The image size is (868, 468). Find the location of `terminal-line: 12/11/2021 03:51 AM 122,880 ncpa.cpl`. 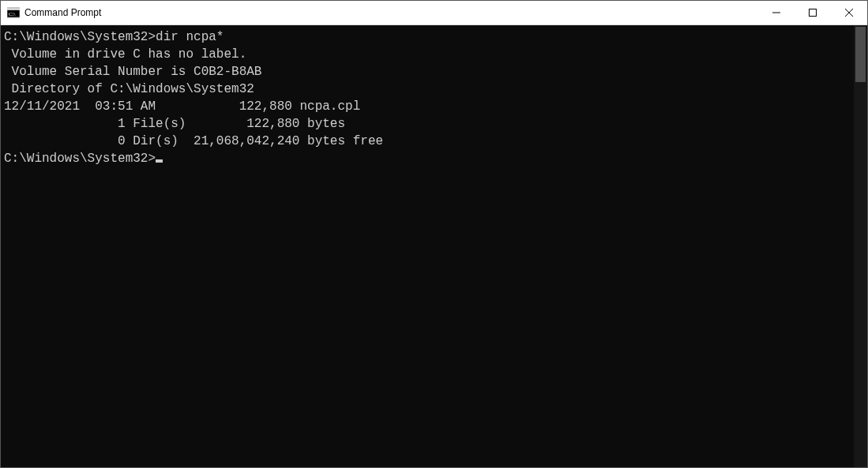

terminal-line: 12/11/2021 03:51 AM 122,880 ncpa.cpl is located at coordinates (426, 107).